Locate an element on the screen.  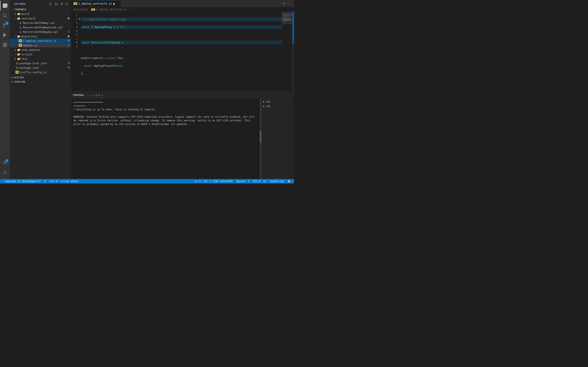
outline-header: ▶ OUTLINE is located at coordinates (40, 78).